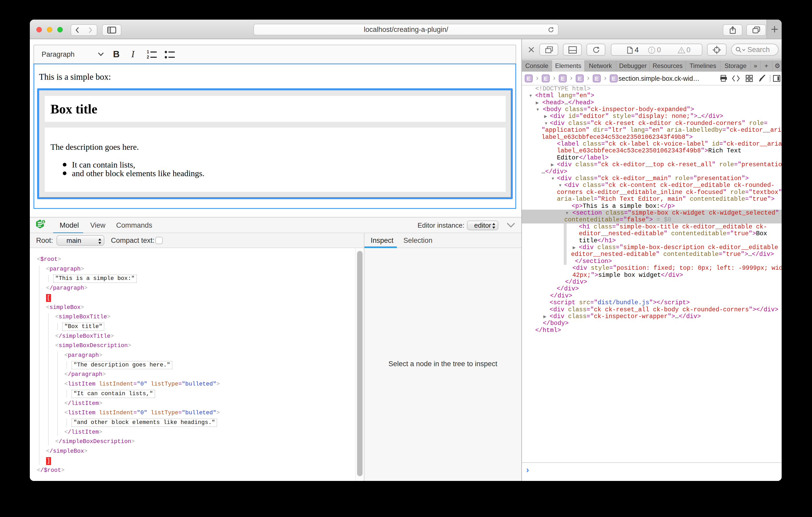 This screenshot has width=812, height=517. What do you see at coordinates (148, 57) in the screenshot?
I see `svg-text: 2` at bounding box center [148, 57].